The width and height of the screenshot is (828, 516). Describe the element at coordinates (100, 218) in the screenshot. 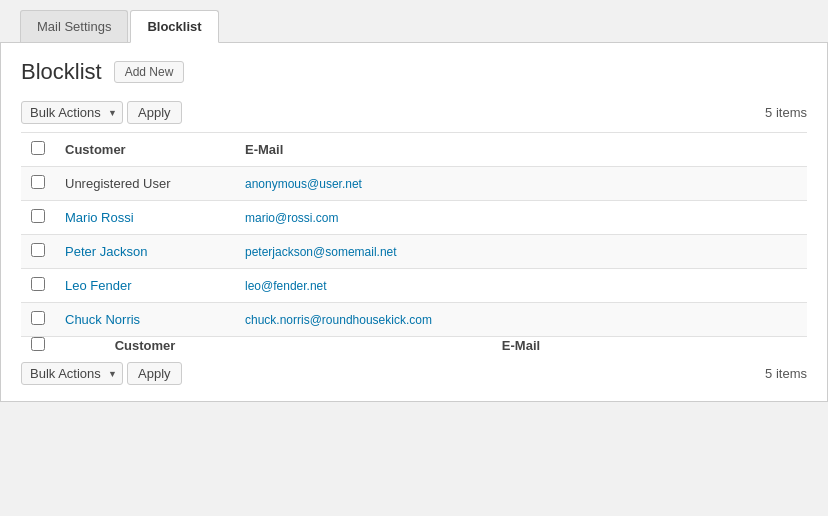

I see `customer-link: Mario Rossi` at that location.